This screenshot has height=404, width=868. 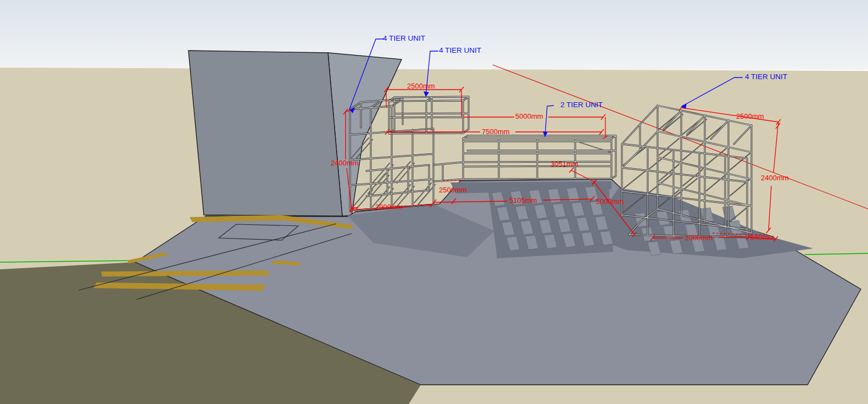 What do you see at coordinates (421, 86) in the screenshot?
I see `dim-mid-upper-width: 2500mm` at bounding box center [421, 86].